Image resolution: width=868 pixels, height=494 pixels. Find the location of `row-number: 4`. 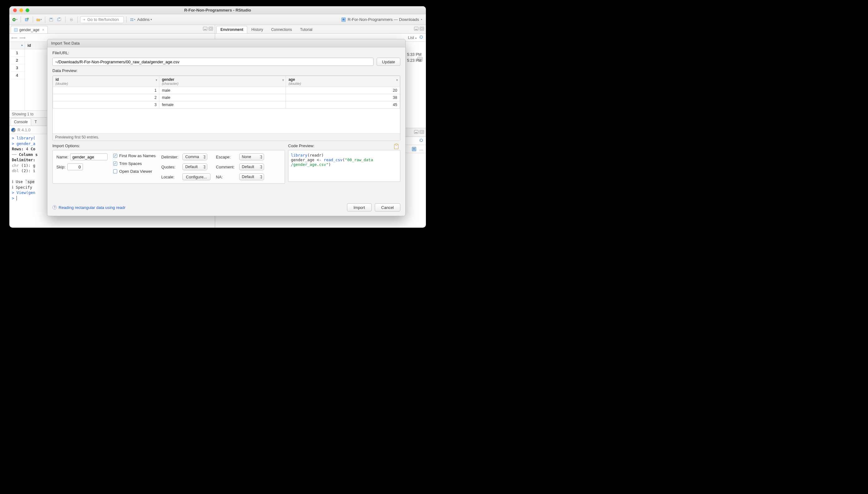

row-number: 4 is located at coordinates (17, 75).